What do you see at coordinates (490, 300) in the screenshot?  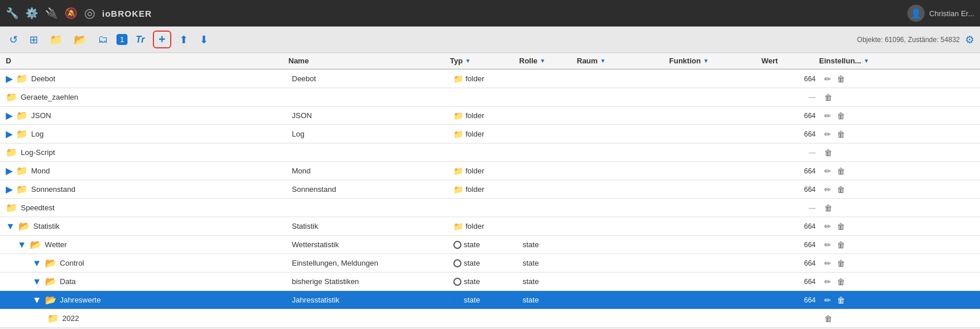 I see `table-row-selected: ▼ 📂 Jahreswerte Jahresstatistik state st…` at bounding box center [490, 300].